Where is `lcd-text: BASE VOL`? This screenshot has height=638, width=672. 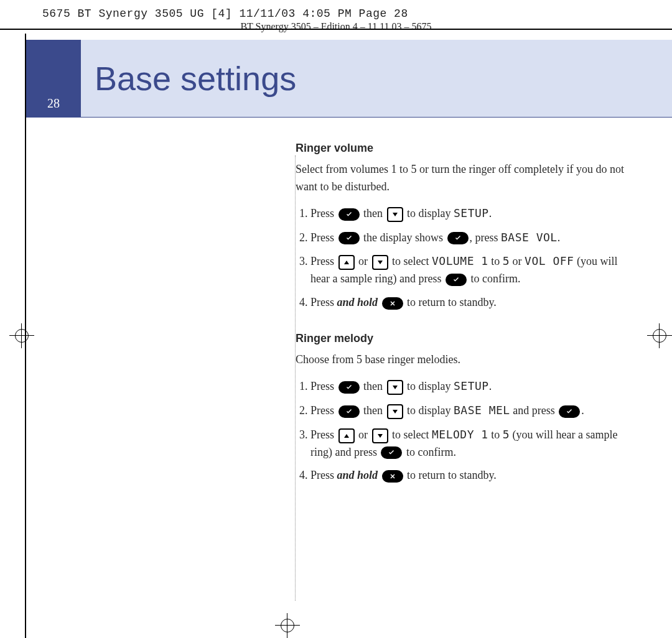 lcd-text: BASE VOL is located at coordinates (529, 238).